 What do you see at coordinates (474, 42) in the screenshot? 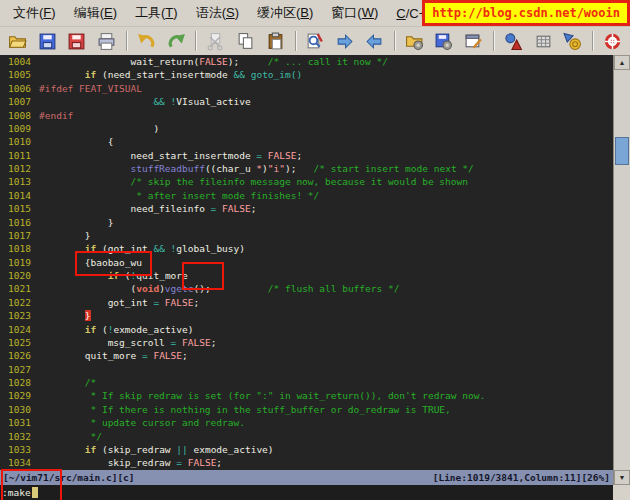
I see `run-script-icon` at bounding box center [474, 42].